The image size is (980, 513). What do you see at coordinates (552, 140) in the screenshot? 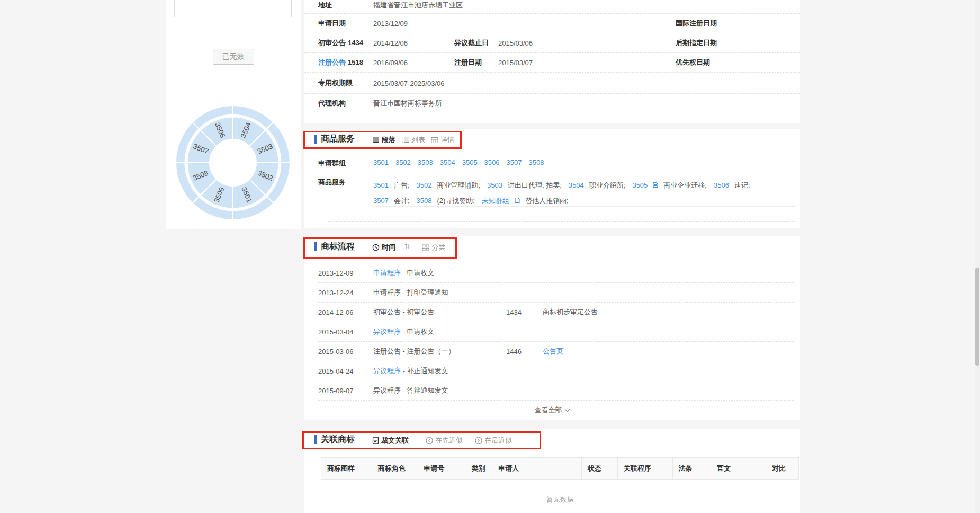
I see `goods-services-header: 商品服务 段落 列表 详情` at bounding box center [552, 140].